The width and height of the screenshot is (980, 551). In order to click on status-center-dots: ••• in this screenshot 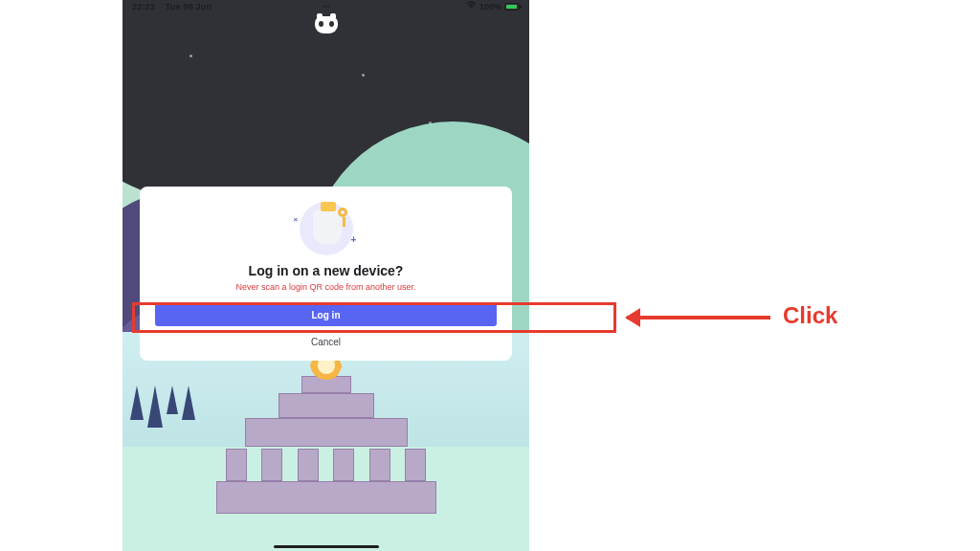, I will do `click(325, 7)`.